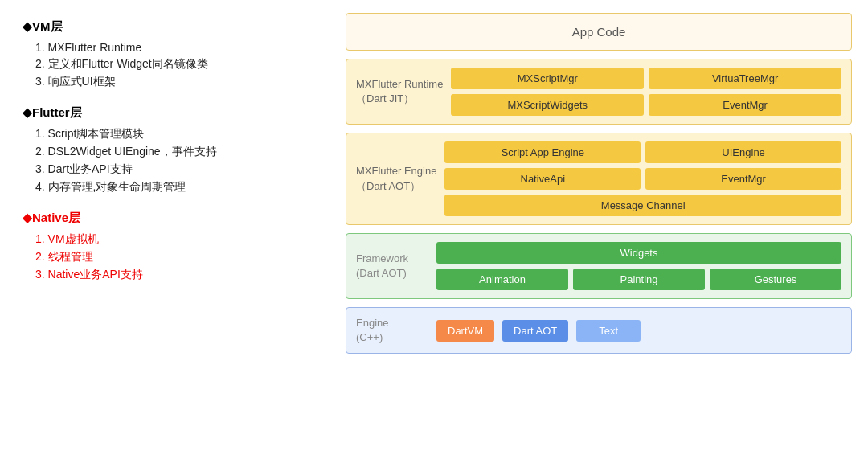 The height and width of the screenshot is (451, 868). Describe the element at coordinates (535, 331) in the screenshot. I see `dart-aot-box: Dart AOT` at that location.